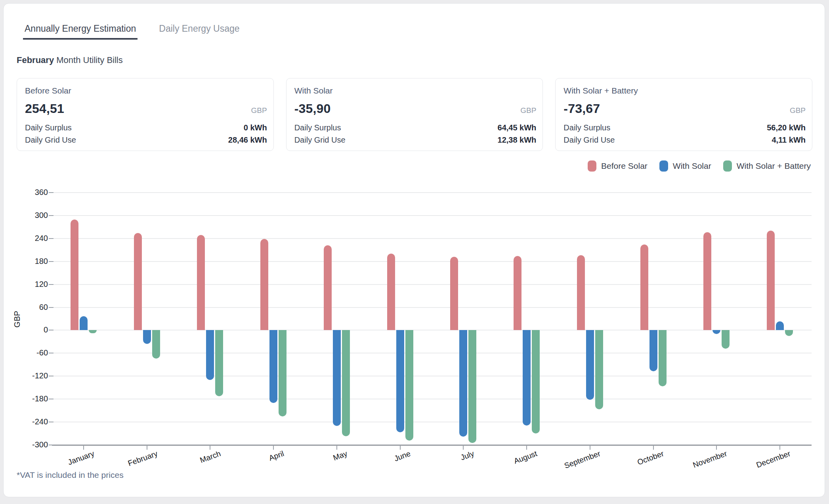  I want to click on y-tick-label--120: -120, so click(26, 376).